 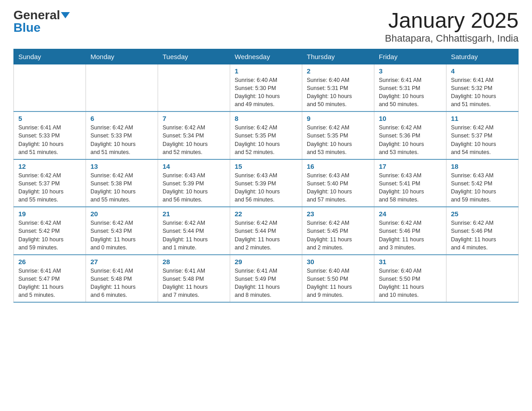 I want to click on calendar-cell: 28Sunrise: 6:41 AMSunset: 5:48 PMDayligh…, so click(x=194, y=278).